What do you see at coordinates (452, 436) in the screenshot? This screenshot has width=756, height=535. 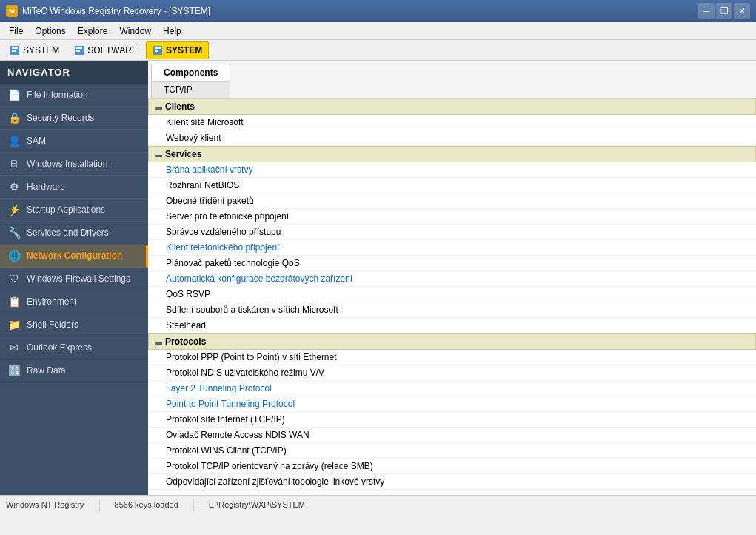 I see `list-item: Ovladač Remote Access NDIS WAN` at bounding box center [452, 436].